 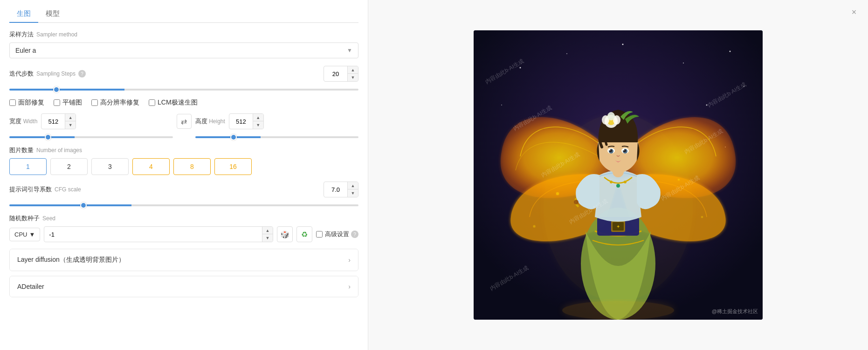 What do you see at coordinates (184, 88) in the screenshot?
I see `steps-slider-container` at bounding box center [184, 88].